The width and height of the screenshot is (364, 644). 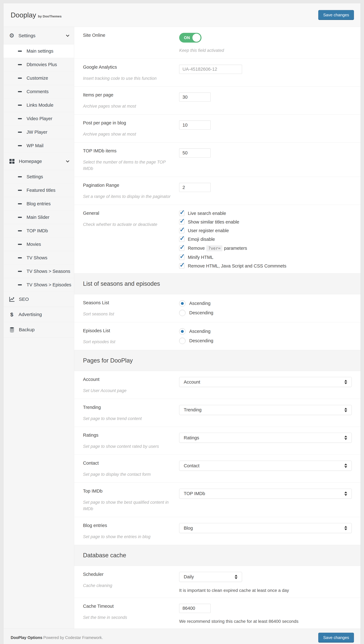 I want to click on sidebar-item-video-player: Video Player, so click(x=39, y=119).